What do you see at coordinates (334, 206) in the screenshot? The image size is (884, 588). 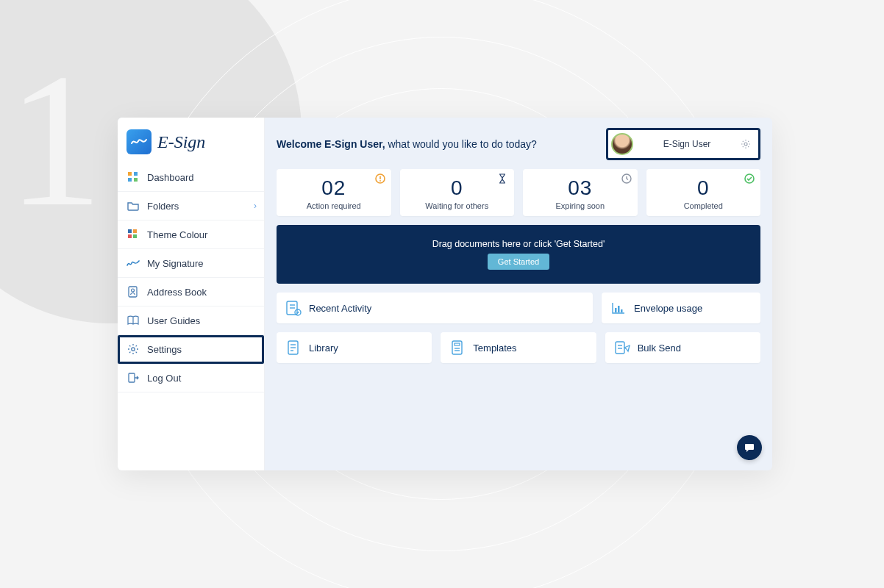 I see `stat-label: Action required` at bounding box center [334, 206].